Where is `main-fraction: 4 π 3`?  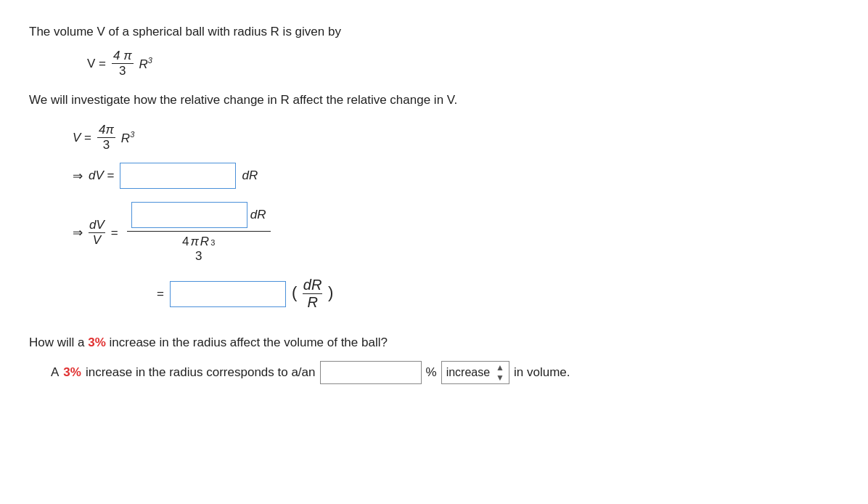 main-fraction: 4 π 3 is located at coordinates (123, 64).